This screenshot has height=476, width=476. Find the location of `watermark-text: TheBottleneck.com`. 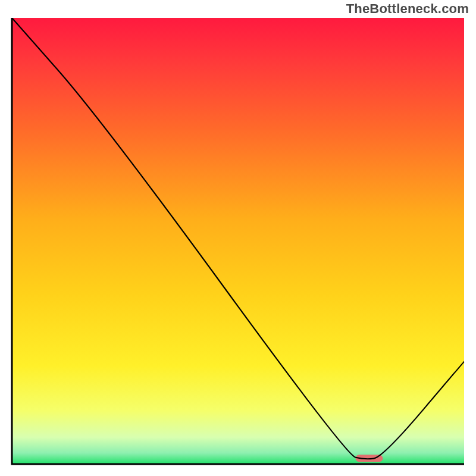

watermark-text: TheBottleneck.com is located at coordinates (408, 9).